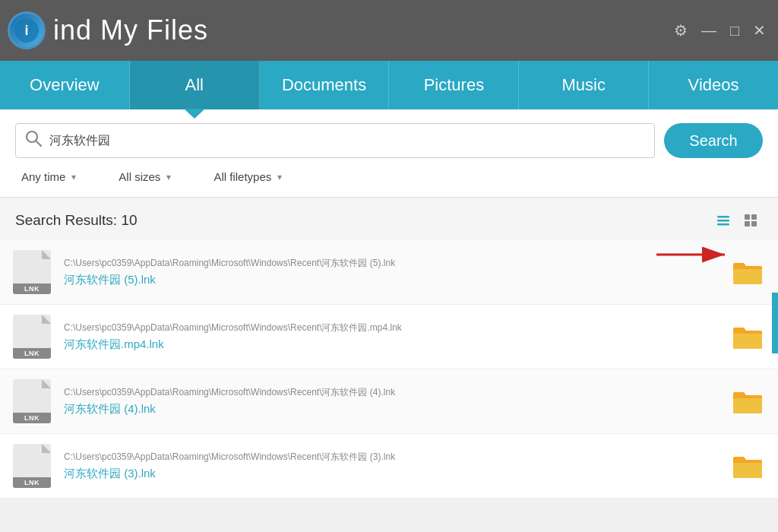  Describe the element at coordinates (347, 141) in the screenshot. I see `search-input: 河东软件园` at that location.